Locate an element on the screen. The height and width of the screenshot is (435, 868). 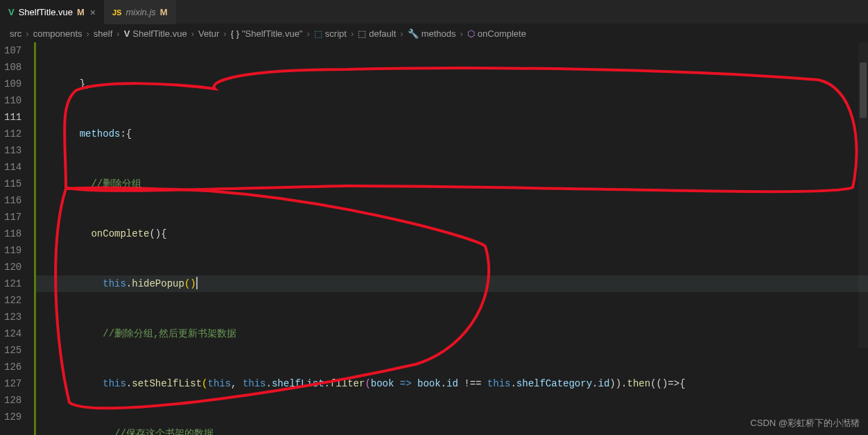
cursor is located at coordinates (197, 283).